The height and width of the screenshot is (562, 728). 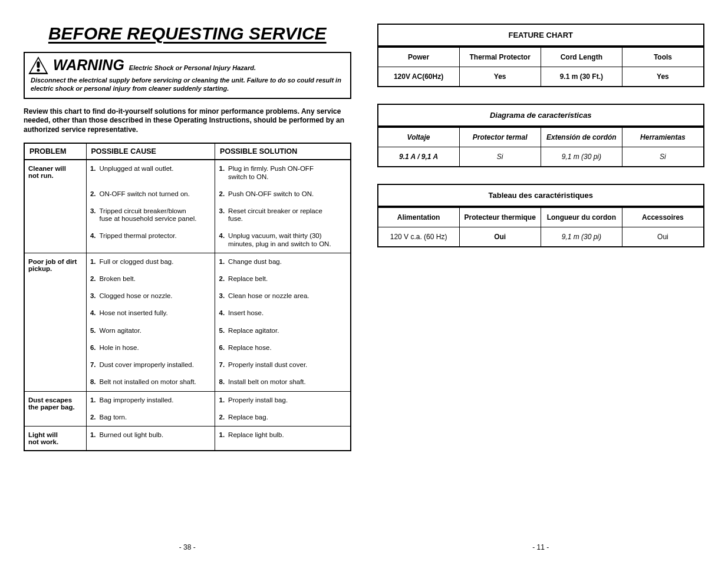 What do you see at coordinates (38, 65) in the screenshot?
I see `warning-icon` at bounding box center [38, 65].